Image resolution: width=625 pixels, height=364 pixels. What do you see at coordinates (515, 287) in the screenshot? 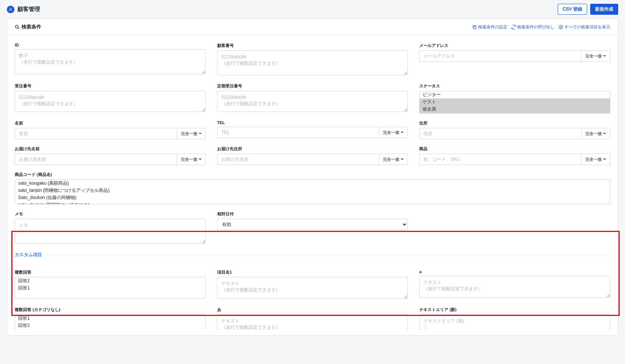
I see `a-input` at bounding box center [515, 287].